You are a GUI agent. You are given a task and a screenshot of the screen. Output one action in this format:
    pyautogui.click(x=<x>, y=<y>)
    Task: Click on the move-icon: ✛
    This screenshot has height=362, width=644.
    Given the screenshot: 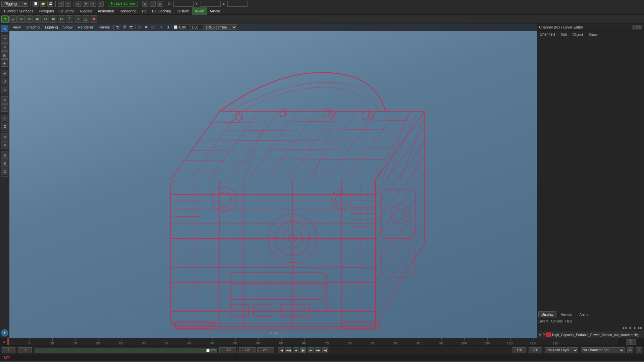 What is the action you would take?
    pyautogui.click(x=86, y=4)
    